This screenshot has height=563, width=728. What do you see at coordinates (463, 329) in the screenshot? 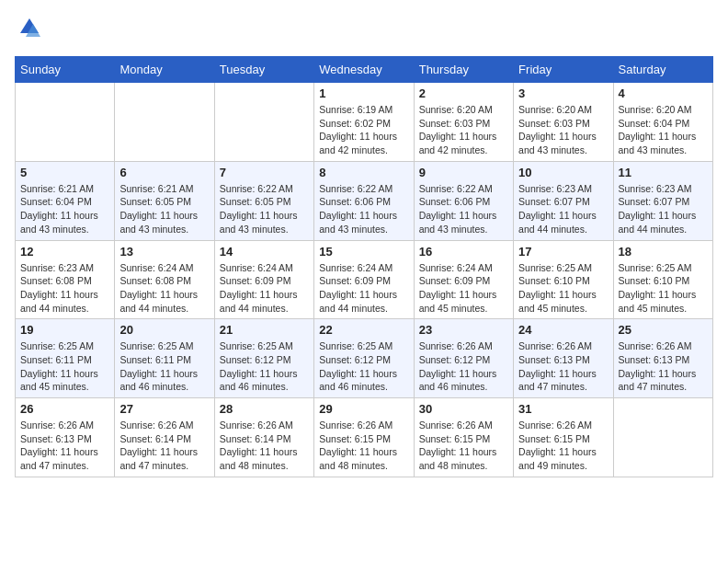
I see `day-number: 23` at bounding box center [463, 329].